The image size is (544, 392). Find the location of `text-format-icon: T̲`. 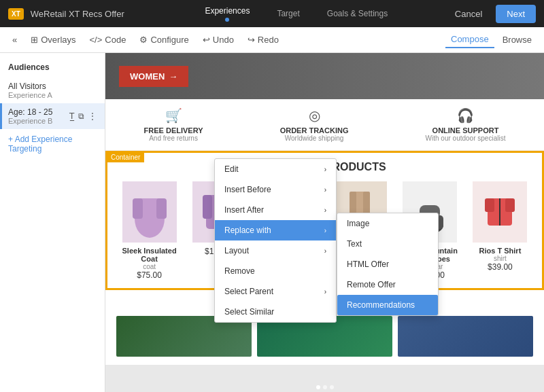

text-format-icon: T̲ is located at coordinates (72, 116).